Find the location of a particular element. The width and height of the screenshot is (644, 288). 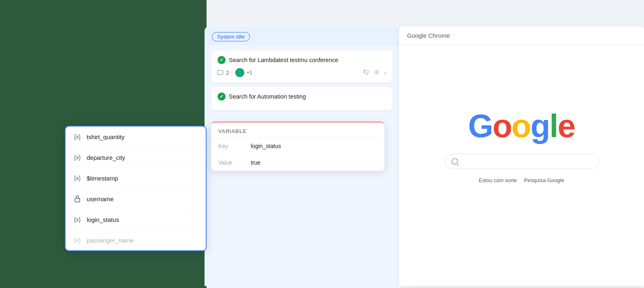

variable-icon-2: {x} is located at coordinates (77, 157).